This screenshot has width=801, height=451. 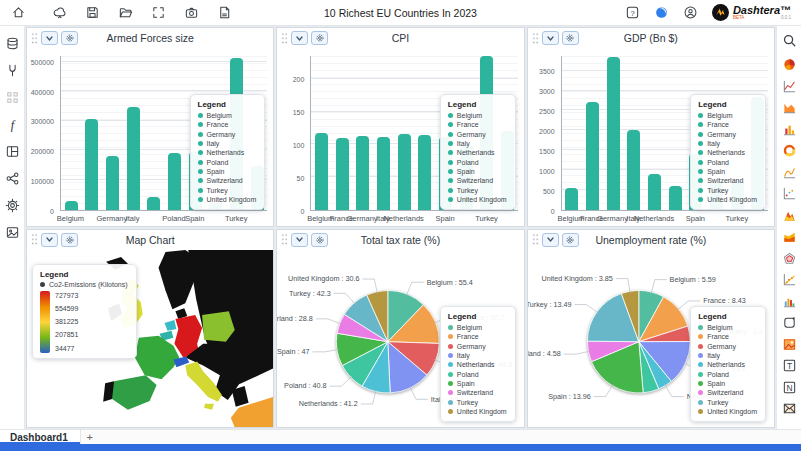 I want to click on map-country-spain, so click(x=133, y=392).